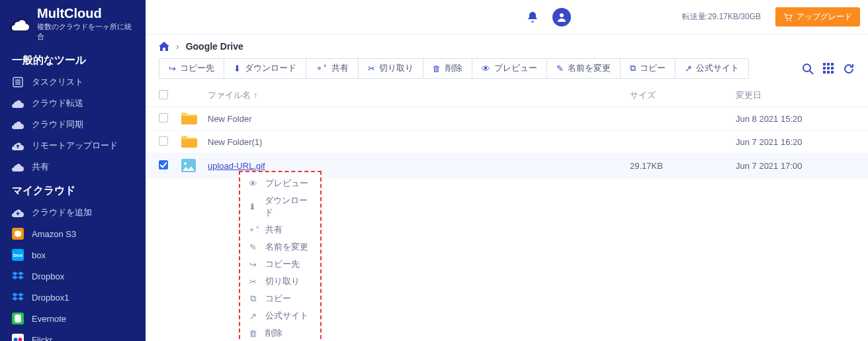 The image size is (868, 341). What do you see at coordinates (454, 69) in the screenshot?
I see `toolbar: ↪コピー先 ⬇ダウンロード ⚬˂共有 ✂切り取り 🗑削除 👁プレビュー ✎名前を…` at bounding box center [454, 69].